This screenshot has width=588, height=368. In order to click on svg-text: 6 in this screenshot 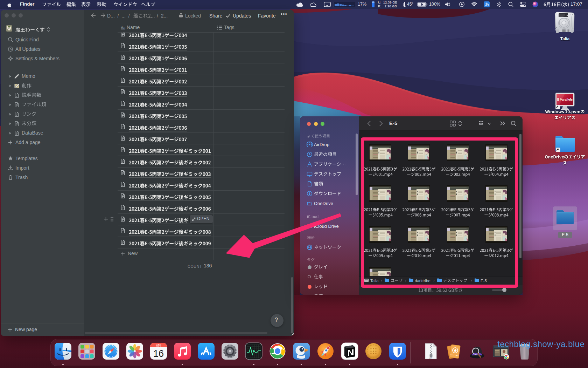, I will do `click(159, 345)`.